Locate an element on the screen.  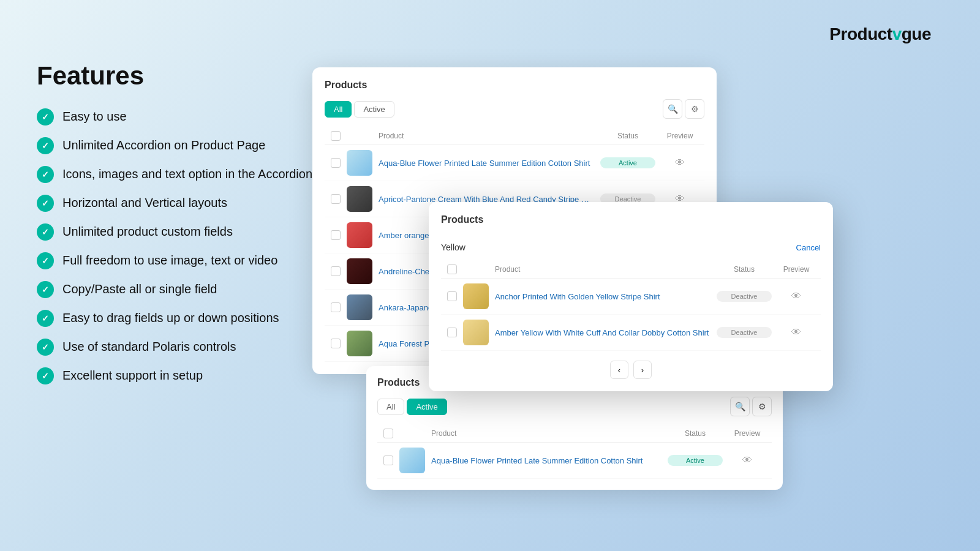
search-icon-btn: 🔍 is located at coordinates (673, 109).